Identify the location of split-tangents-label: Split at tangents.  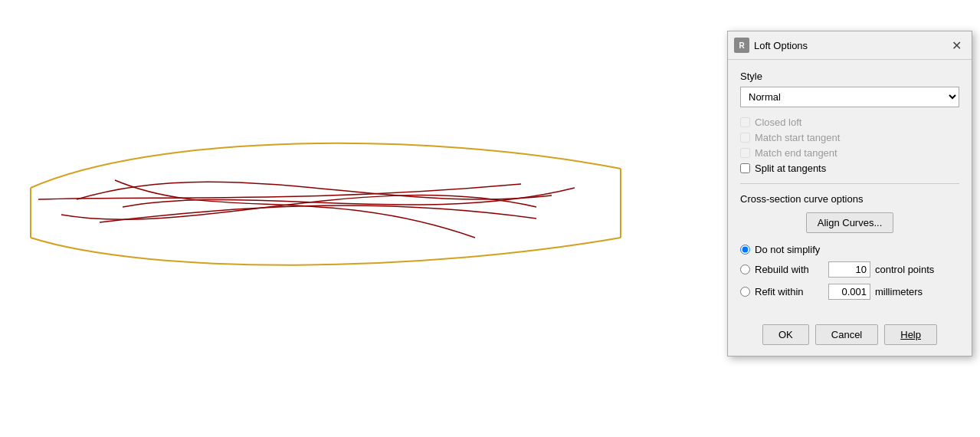
(791, 169).